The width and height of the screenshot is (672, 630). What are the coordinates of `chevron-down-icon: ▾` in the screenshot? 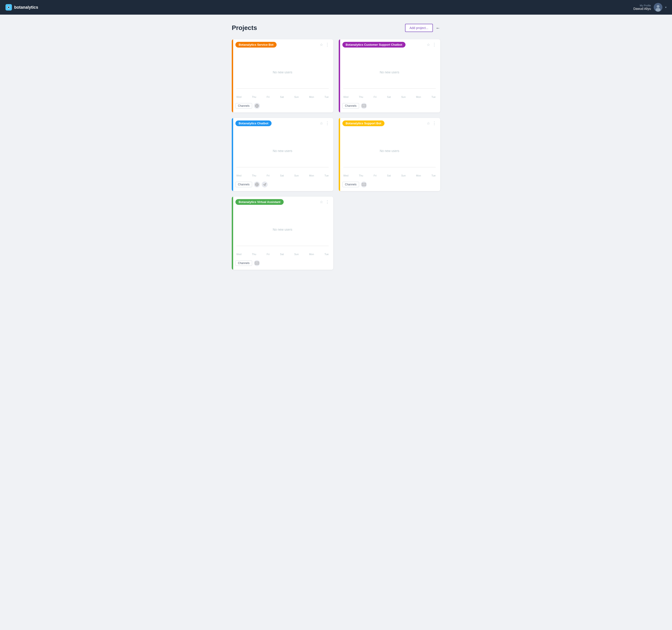 It's located at (666, 7).